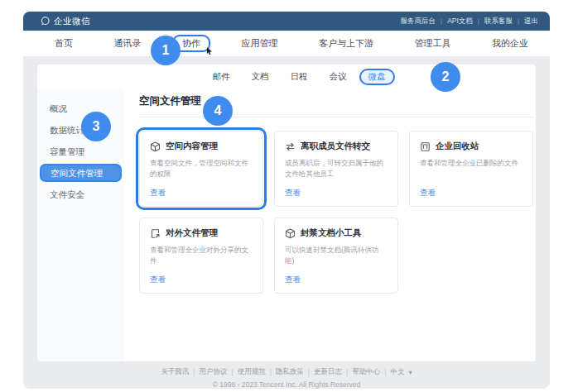  What do you see at coordinates (366, 372) in the screenshot?
I see `footer-link-help-center: 帮助中心` at bounding box center [366, 372].